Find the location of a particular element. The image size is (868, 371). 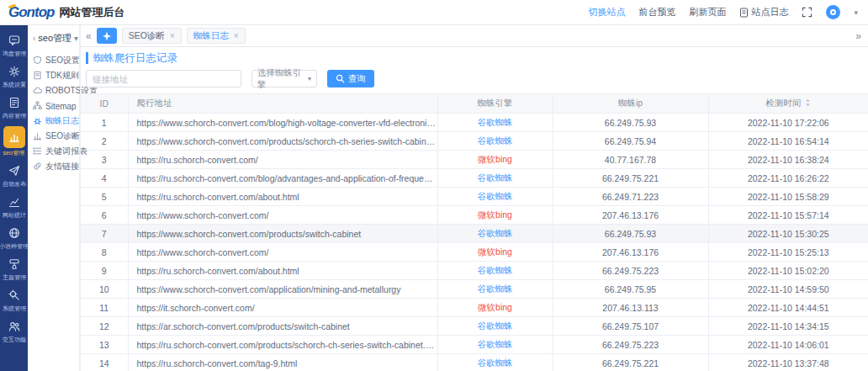

list-icon is located at coordinates (37, 151).